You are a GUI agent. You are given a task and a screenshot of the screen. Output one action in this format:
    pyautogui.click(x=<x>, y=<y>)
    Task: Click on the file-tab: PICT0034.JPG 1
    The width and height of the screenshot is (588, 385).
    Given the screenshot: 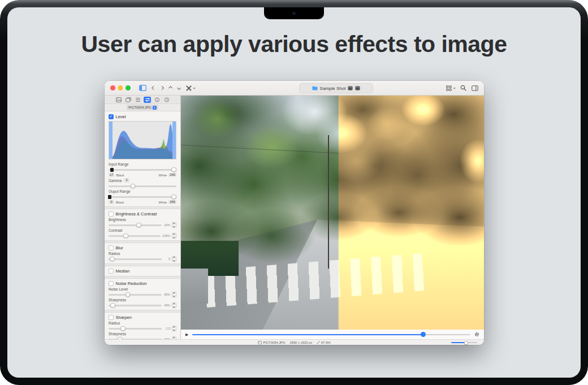 What is the action you would take?
    pyautogui.click(x=142, y=107)
    